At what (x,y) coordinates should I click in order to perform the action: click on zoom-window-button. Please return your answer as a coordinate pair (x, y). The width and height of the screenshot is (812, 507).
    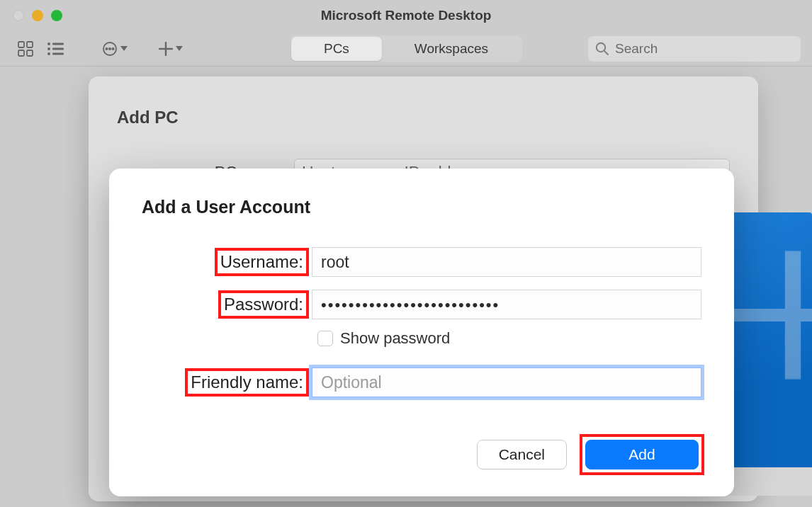
    Looking at the image, I should click on (57, 16).